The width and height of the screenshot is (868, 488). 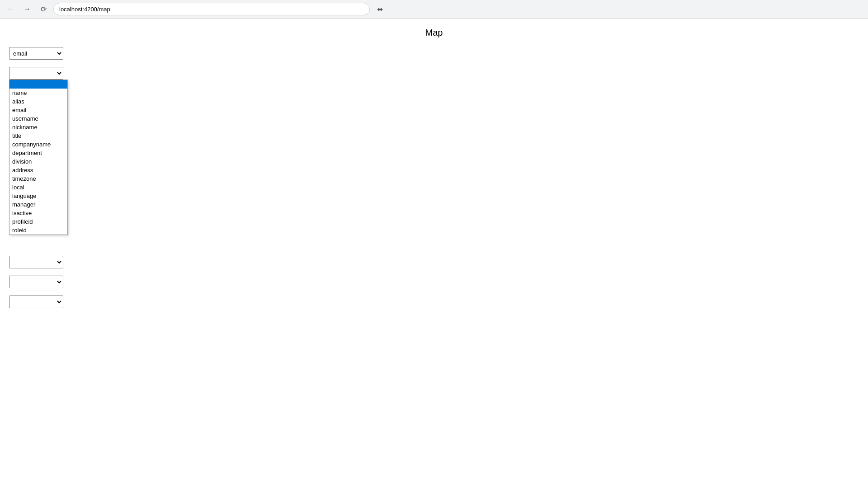 What do you see at coordinates (38, 145) in the screenshot?
I see `dropdown2-option-companyname: companyname` at bounding box center [38, 145].